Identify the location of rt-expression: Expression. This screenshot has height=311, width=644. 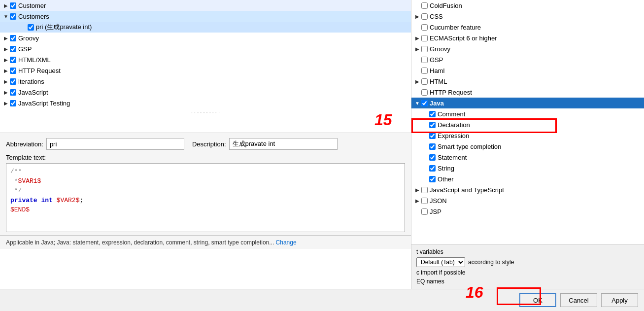
(528, 136).